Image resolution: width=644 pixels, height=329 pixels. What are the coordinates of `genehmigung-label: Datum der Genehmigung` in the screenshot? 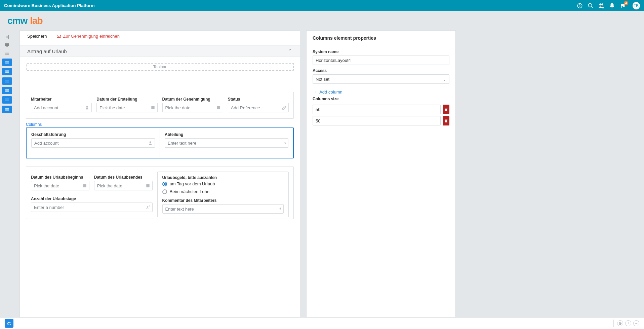 It's located at (193, 99).